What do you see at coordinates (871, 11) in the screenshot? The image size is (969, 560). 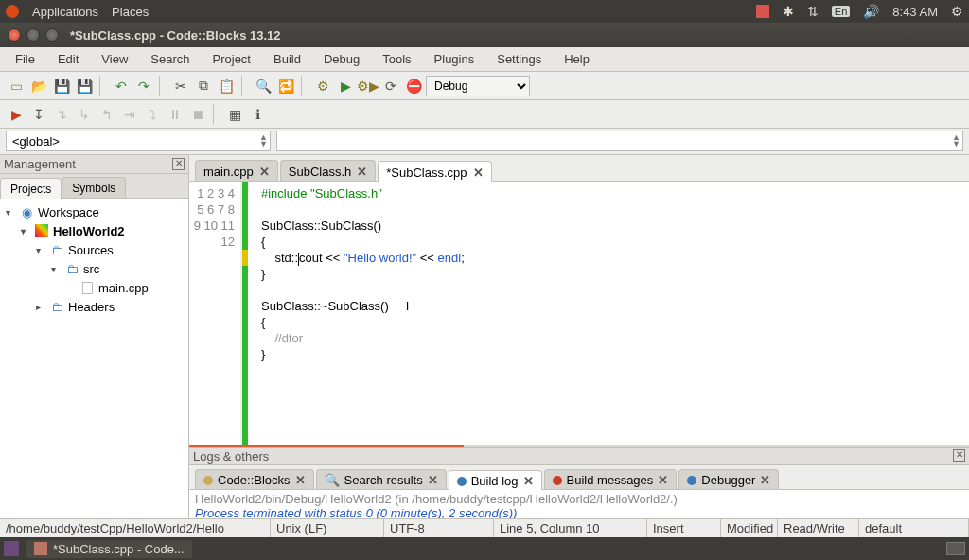 I see `volume-icon: 🔊` at bounding box center [871, 11].